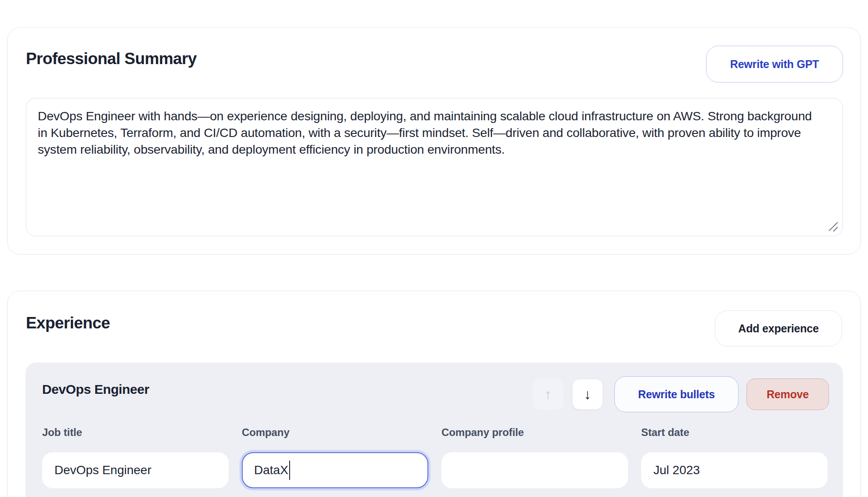  Describe the element at coordinates (548, 394) in the screenshot. I see `move-up-button: ↑` at that location.